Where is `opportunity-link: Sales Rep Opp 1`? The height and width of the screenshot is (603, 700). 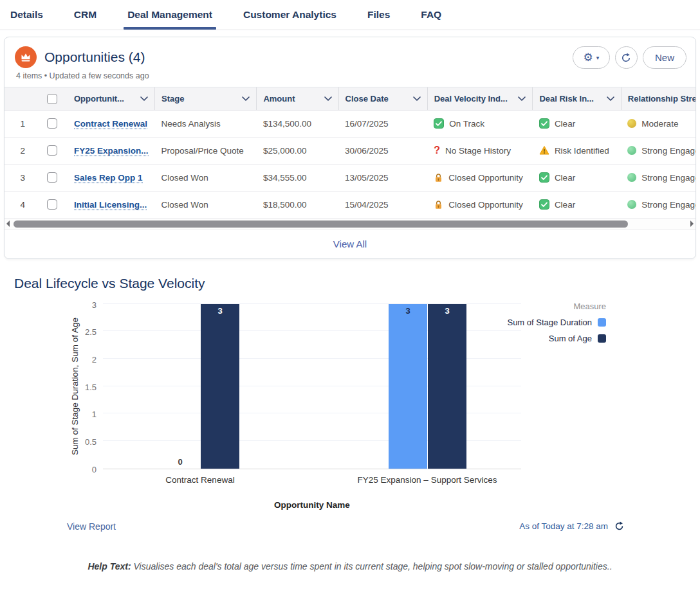
opportunity-link: Sales Rep Opp 1 is located at coordinates (108, 178).